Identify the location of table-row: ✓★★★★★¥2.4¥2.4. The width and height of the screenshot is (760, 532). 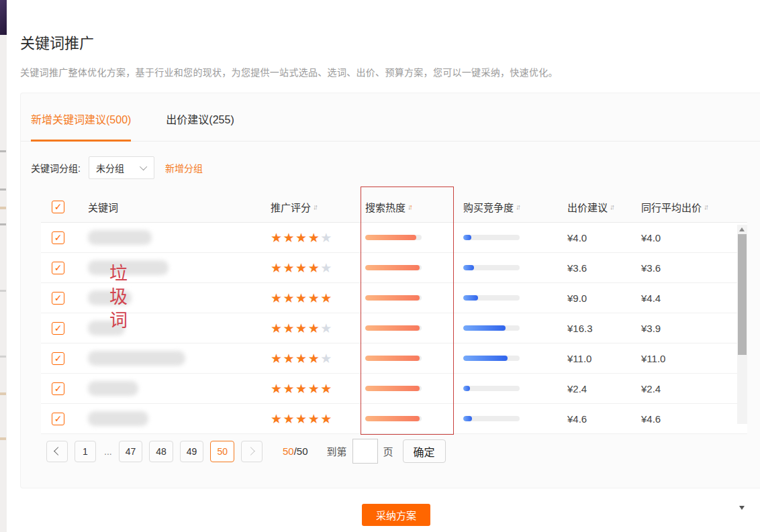
(394, 389).